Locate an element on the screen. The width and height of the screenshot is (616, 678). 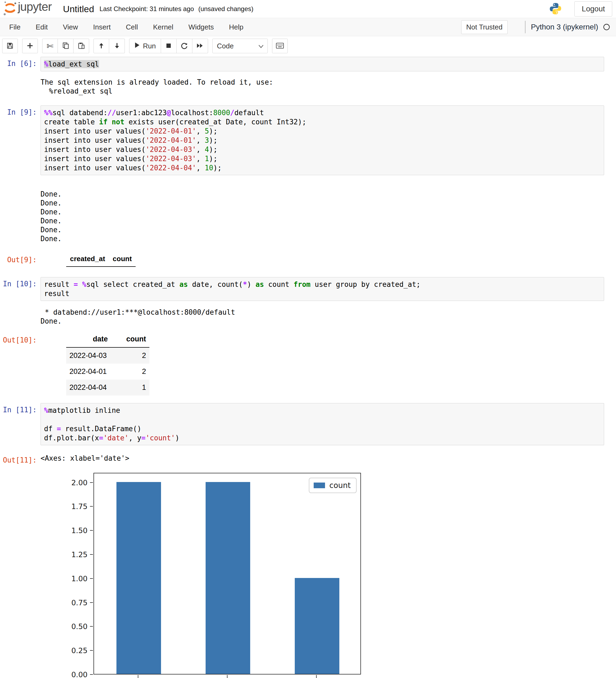
restart-icon is located at coordinates (184, 46).